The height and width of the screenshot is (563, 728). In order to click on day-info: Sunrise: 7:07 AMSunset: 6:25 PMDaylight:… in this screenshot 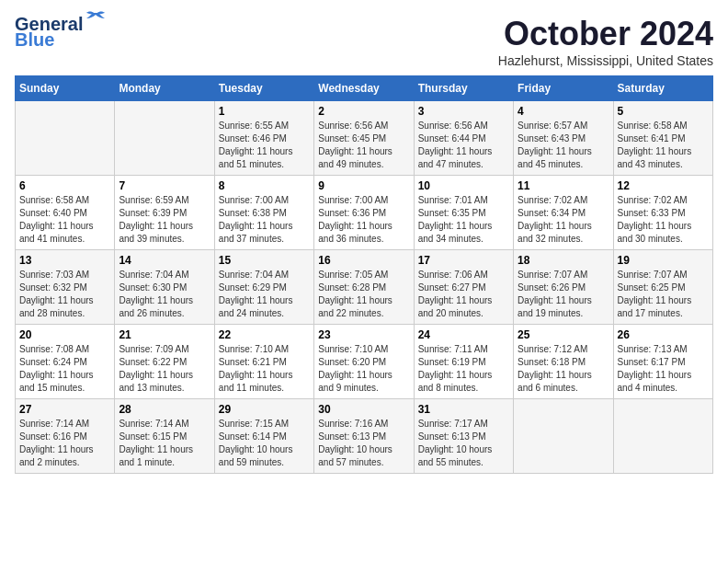, I will do `click(664, 294)`.